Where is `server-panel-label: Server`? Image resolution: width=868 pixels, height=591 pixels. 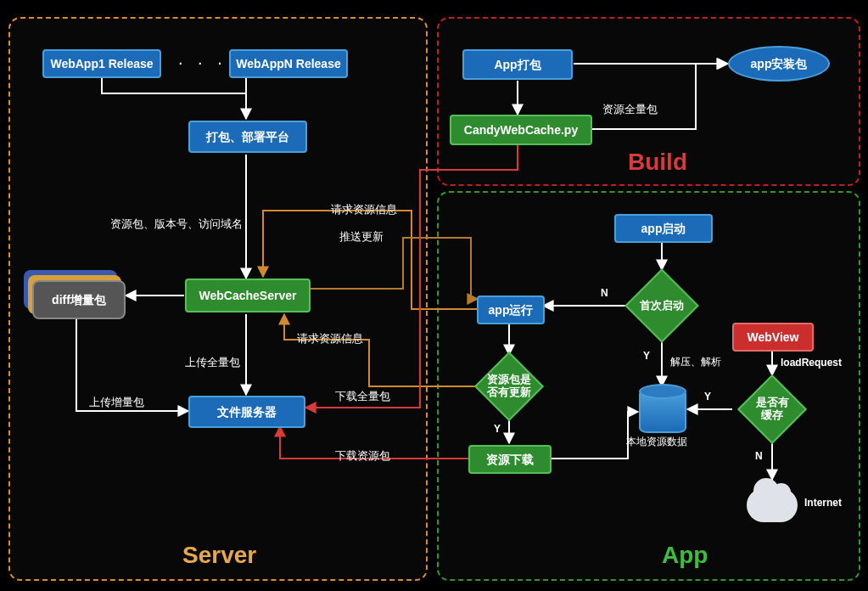 server-panel-label: Server is located at coordinates (219, 555).